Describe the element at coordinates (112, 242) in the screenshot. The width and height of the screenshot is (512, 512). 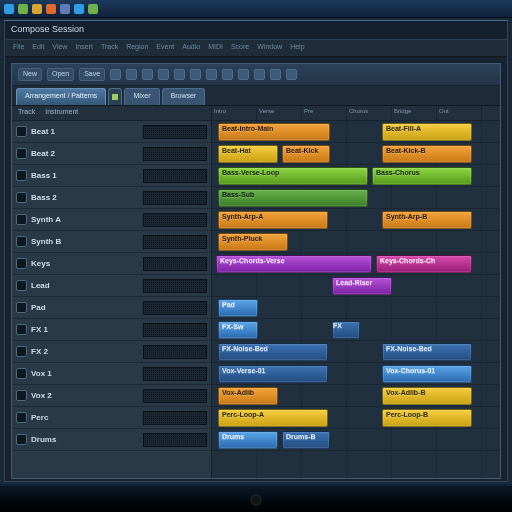
I see `track-row: Synth B` at that location.